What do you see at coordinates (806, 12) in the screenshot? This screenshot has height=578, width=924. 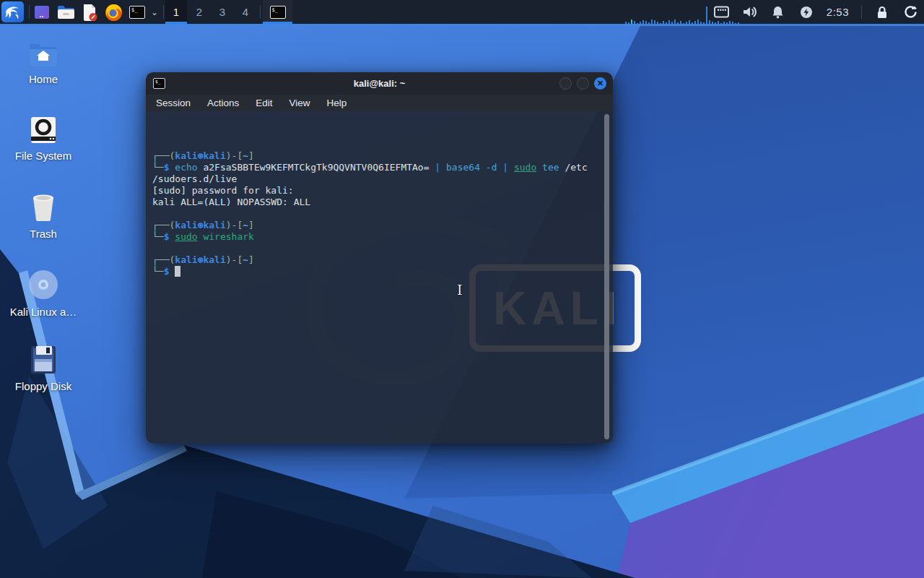 I see `power-manager-icon` at bounding box center [806, 12].